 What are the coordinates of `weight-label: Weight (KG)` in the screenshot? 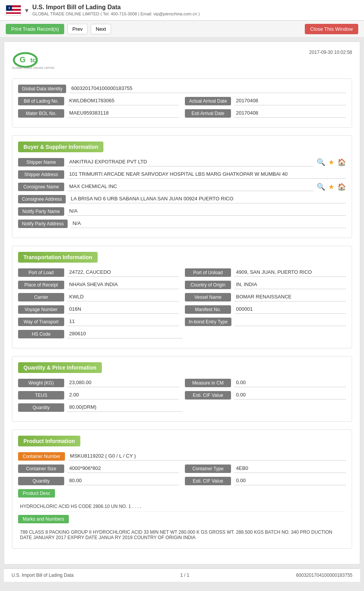 It's located at (41, 383).